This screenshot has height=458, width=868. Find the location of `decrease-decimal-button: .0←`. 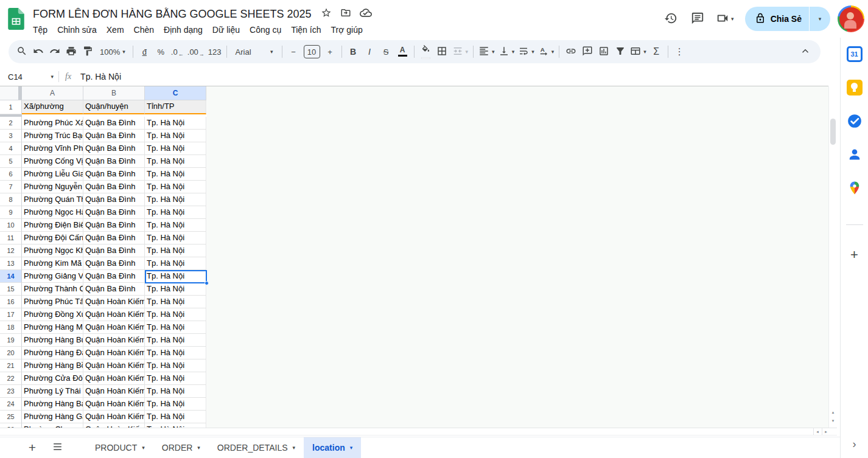

decrease-decimal-button: .0← is located at coordinates (178, 52).